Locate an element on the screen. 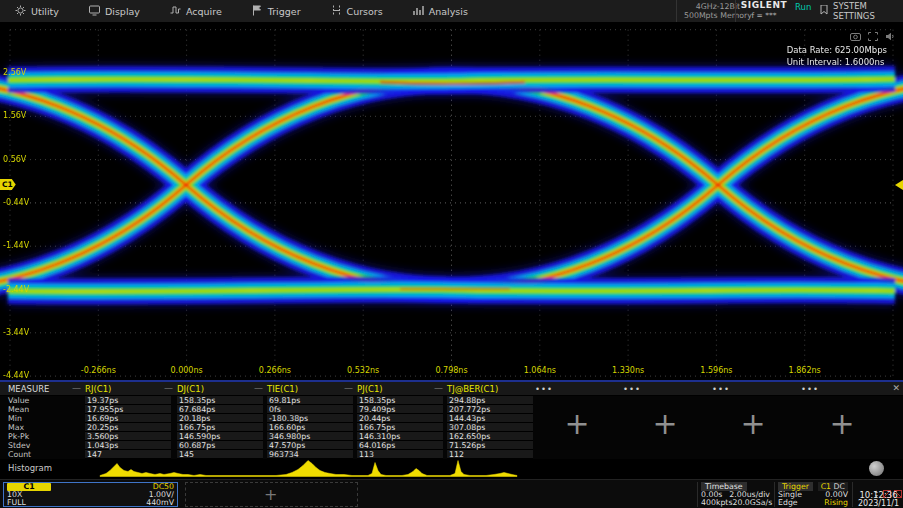 Image resolution: width=903 pixels, height=508 pixels. measure-cell: 1.043ps is located at coordinates (128, 446).